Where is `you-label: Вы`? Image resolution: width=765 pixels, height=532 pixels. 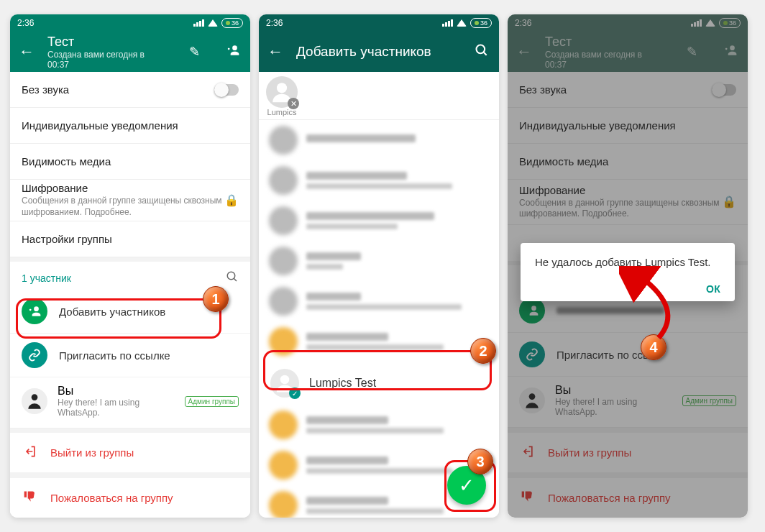
you-label: Вы is located at coordinates (116, 391).